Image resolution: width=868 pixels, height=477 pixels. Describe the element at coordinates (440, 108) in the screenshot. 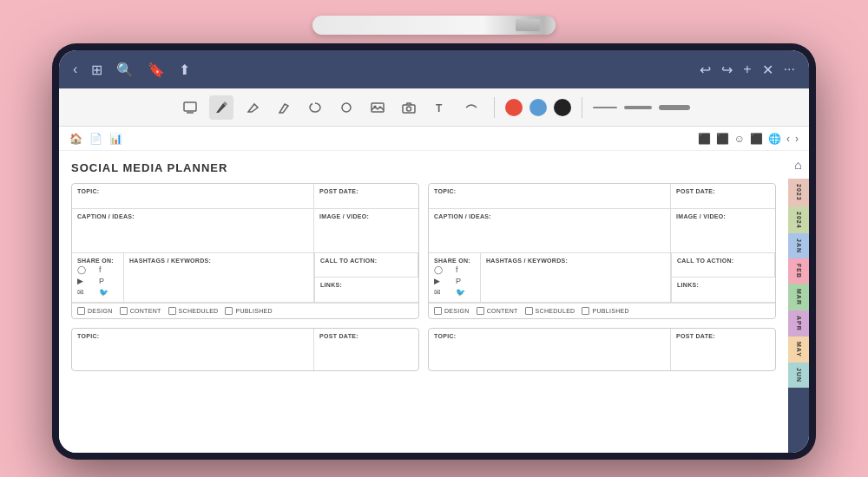

I see `text-tool: T` at that location.